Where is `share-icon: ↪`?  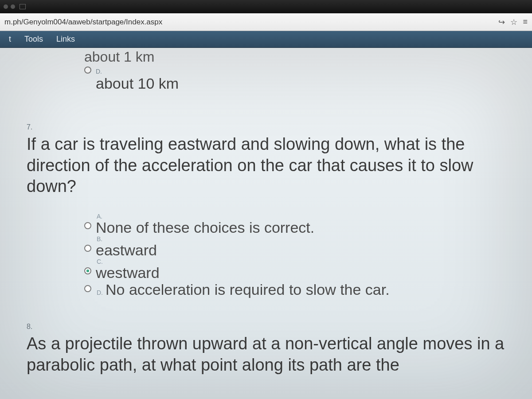
share-icon: ↪ is located at coordinates (502, 22).